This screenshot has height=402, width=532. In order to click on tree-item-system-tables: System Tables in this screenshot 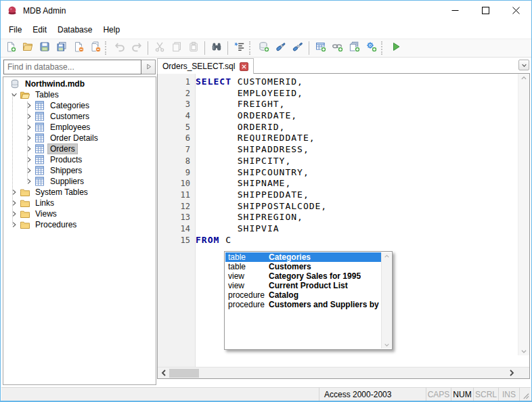, I will do `click(80, 192)`.